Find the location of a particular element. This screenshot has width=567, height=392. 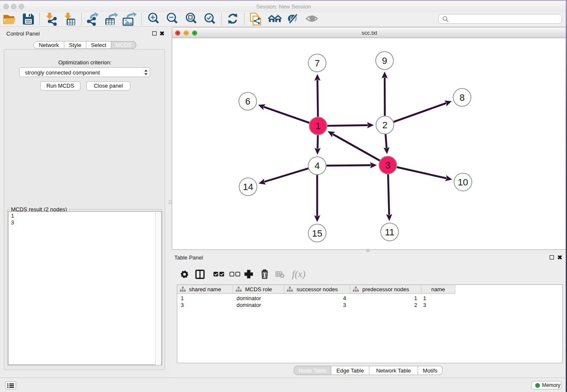

svg-text: 1 is located at coordinates (318, 126).